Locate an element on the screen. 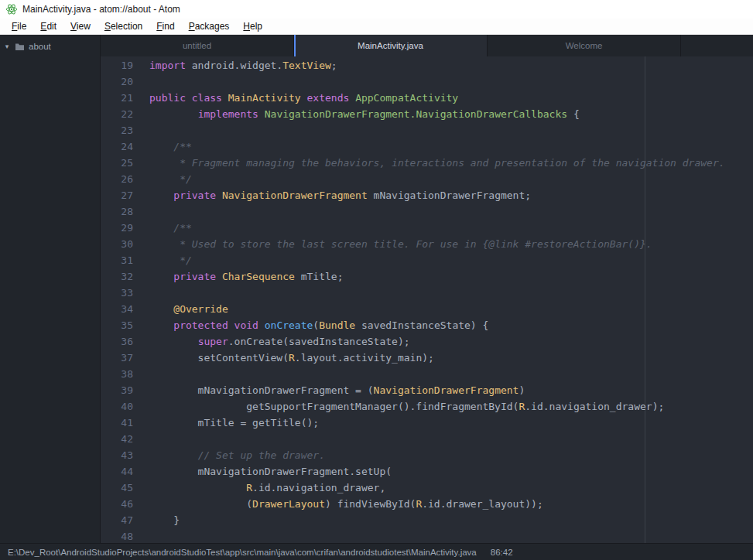  code-line: 39 mNavigationDrawerFragment = (Navigati… is located at coordinates (427, 390).